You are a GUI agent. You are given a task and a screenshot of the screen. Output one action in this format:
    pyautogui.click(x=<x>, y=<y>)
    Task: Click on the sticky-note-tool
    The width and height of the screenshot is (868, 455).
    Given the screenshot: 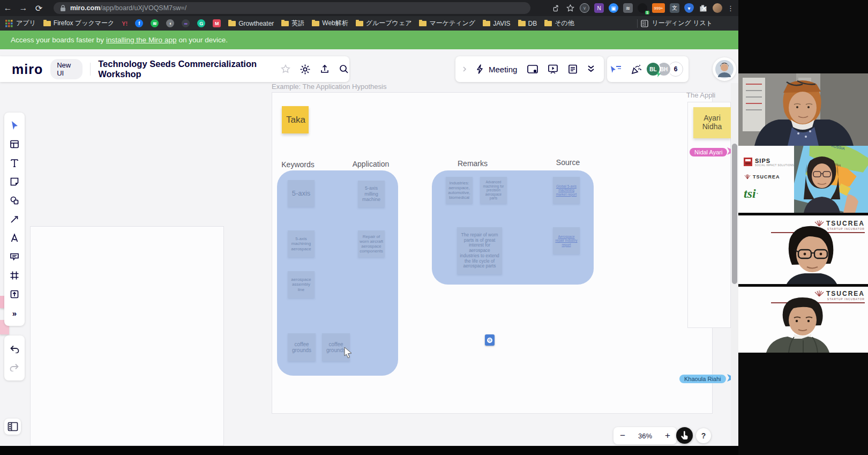 What is the action you would take?
    pyautogui.click(x=14, y=182)
    